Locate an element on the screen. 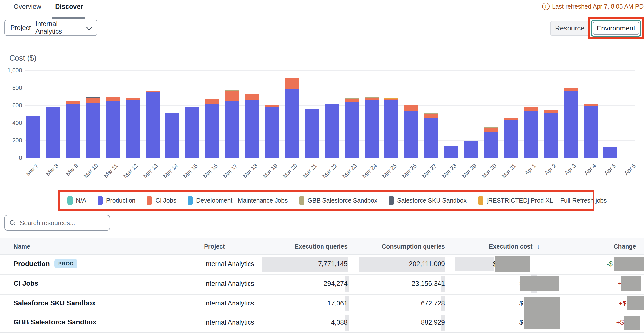  legend-item-n-a: N/A is located at coordinates (77, 201).